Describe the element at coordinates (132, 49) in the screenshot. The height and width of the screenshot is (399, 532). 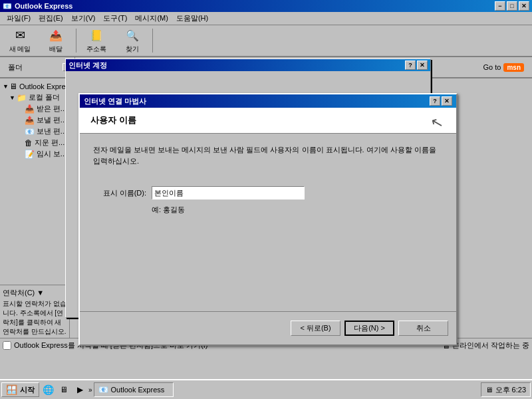
I see `find-label: 찾기` at that location.